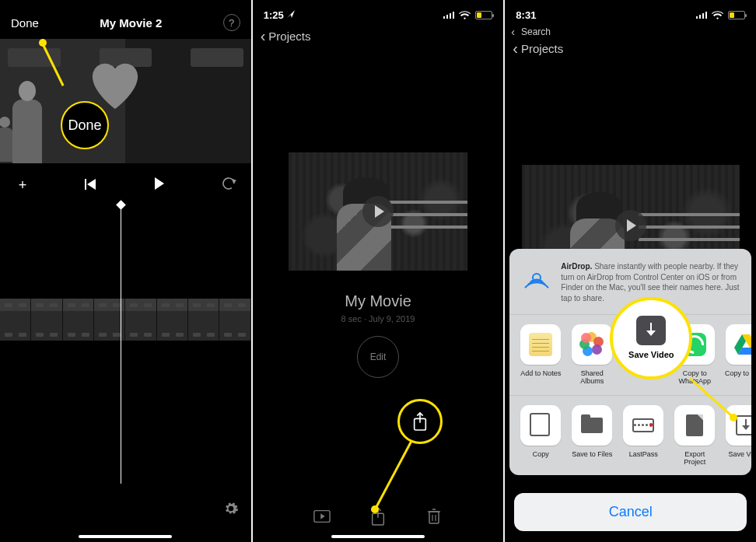 The width and height of the screenshot is (756, 542). Describe the element at coordinates (126, 184) in the screenshot. I see `transport-controls: +` at that location.